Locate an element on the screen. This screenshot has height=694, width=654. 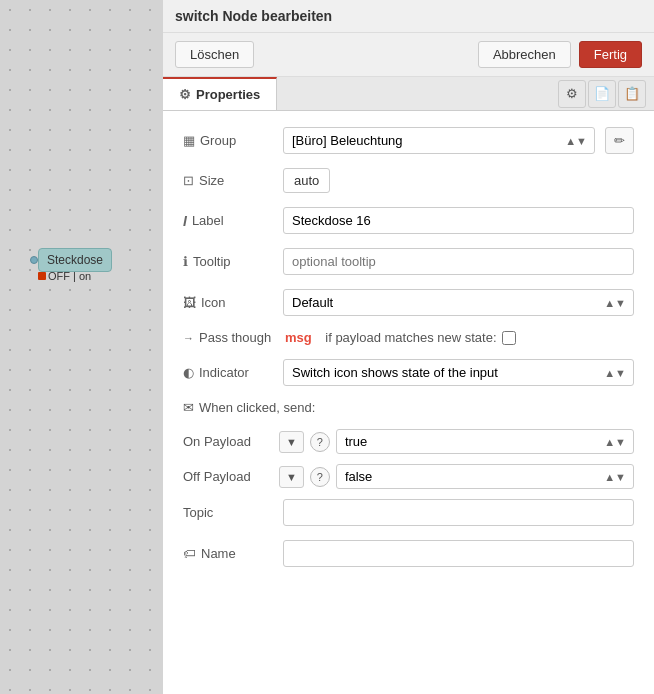
group-label: ▦ Group is located at coordinates (228, 140).